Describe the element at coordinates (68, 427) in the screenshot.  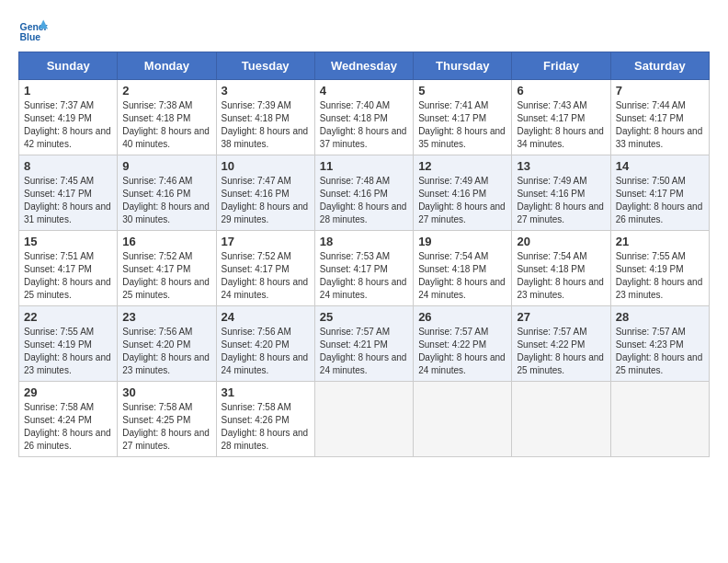
I see `day-info: Sunrise: 7:58 AMSunset: 4:24 PMDaylight:…` at that location.